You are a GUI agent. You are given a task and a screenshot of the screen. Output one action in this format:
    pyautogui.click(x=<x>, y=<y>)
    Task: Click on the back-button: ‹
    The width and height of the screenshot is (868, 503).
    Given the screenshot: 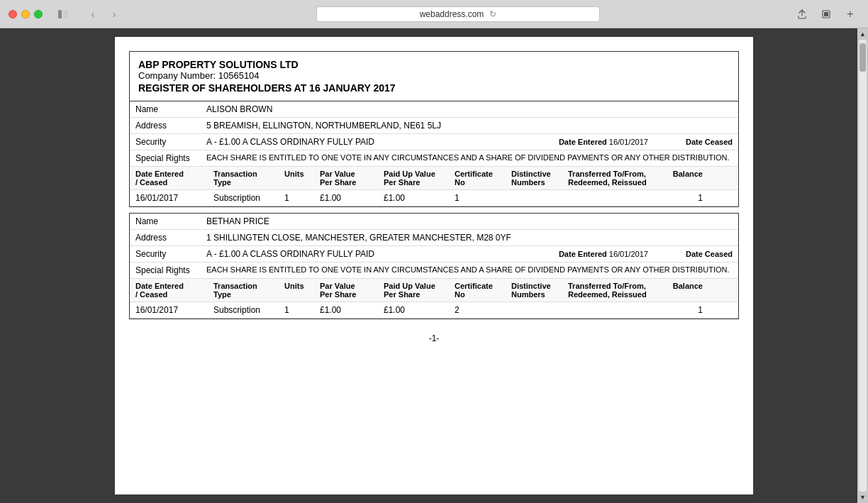 What is the action you would take?
    pyautogui.click(x=93, y=14)
    